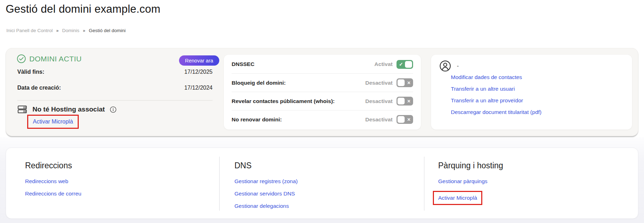 The width and height of the screenshot is (644, 223). Describe the element at coordinates (113, 109) in the screenshot. I see `info-icon` at that location.